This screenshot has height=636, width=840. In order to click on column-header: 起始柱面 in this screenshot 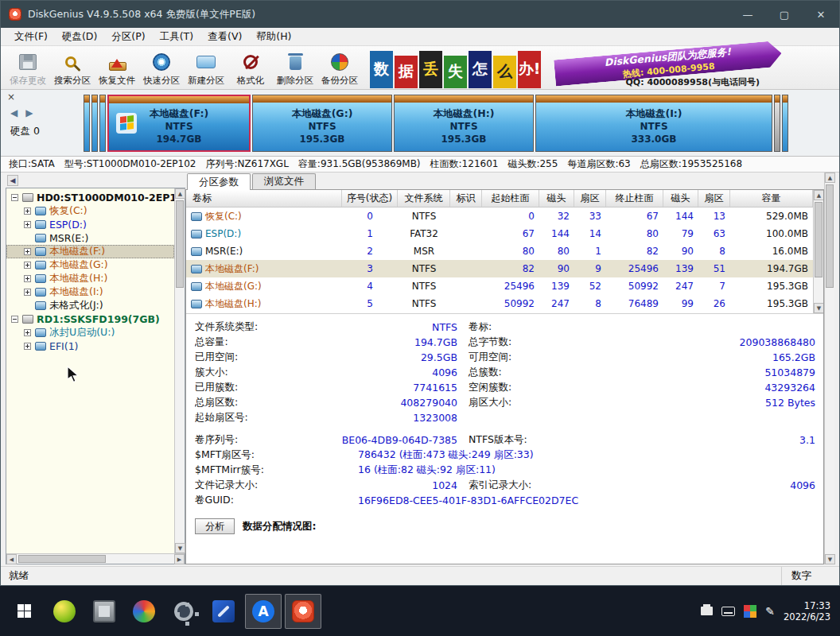, I will do `click(511, 199)`.